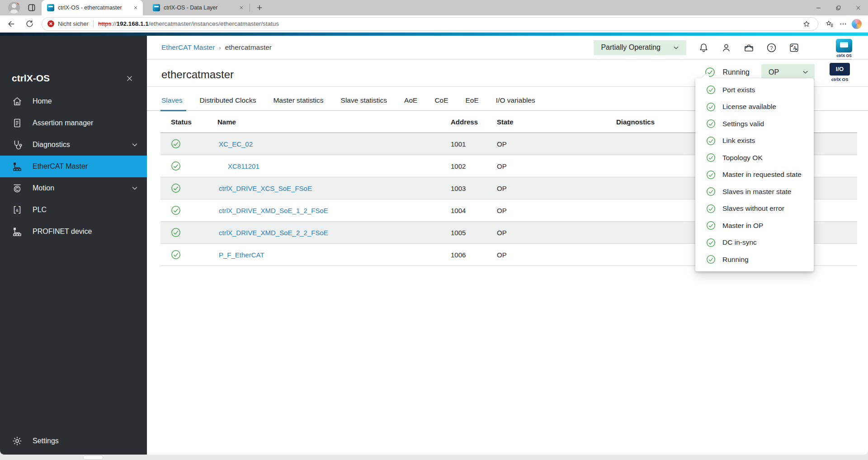  I want to click on ctrlx-os-logo: ctrlX OS, so click(844, 49).